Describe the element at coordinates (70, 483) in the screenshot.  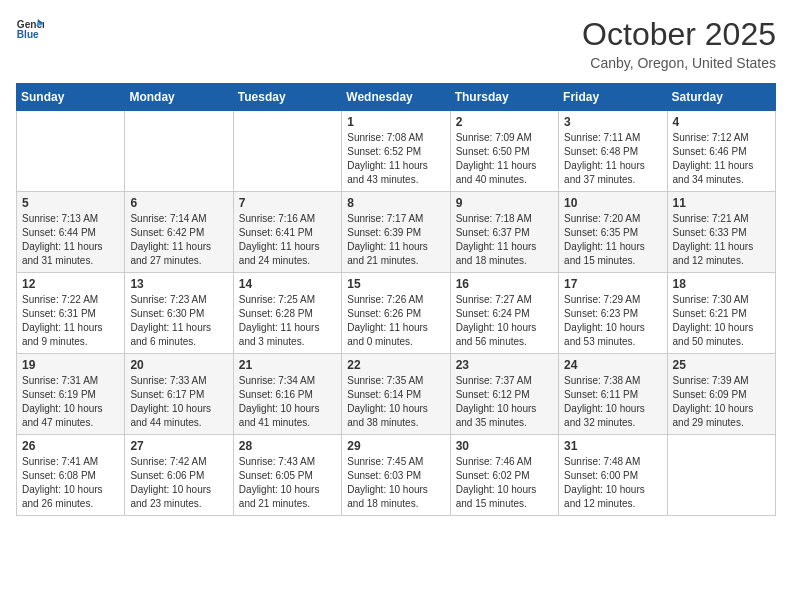
I see `day-info: Sunrise: 7:41 AM Sunset: 6:08 PM Dayligh…` at that location.